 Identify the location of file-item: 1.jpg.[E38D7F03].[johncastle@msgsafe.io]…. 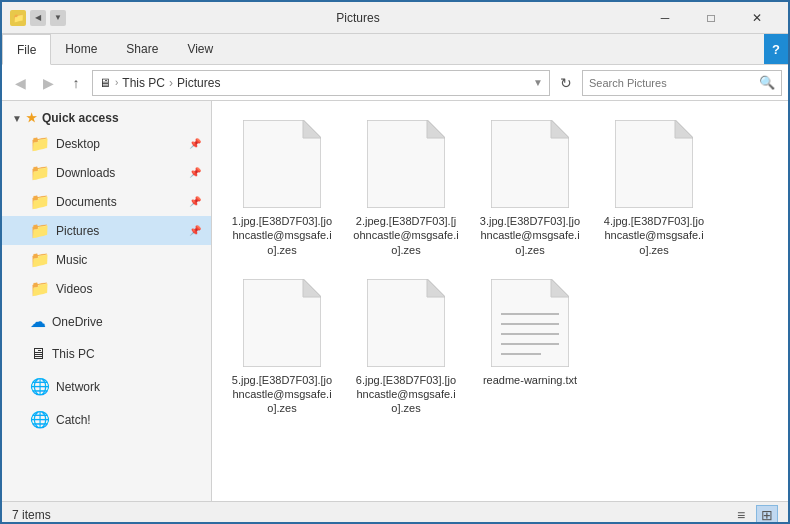
(282, 188).